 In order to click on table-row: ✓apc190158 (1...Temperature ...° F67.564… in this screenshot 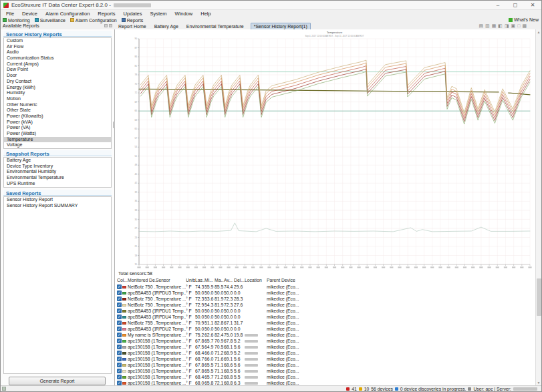, I will do `click(326, 347)`.